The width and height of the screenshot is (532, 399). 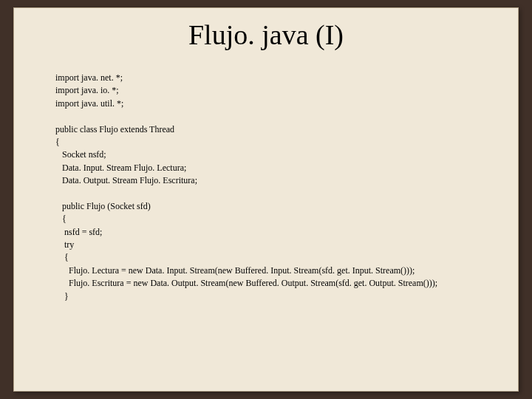 I want to click on slide-title: Flujo. java (I), so click(x=266, y=35).